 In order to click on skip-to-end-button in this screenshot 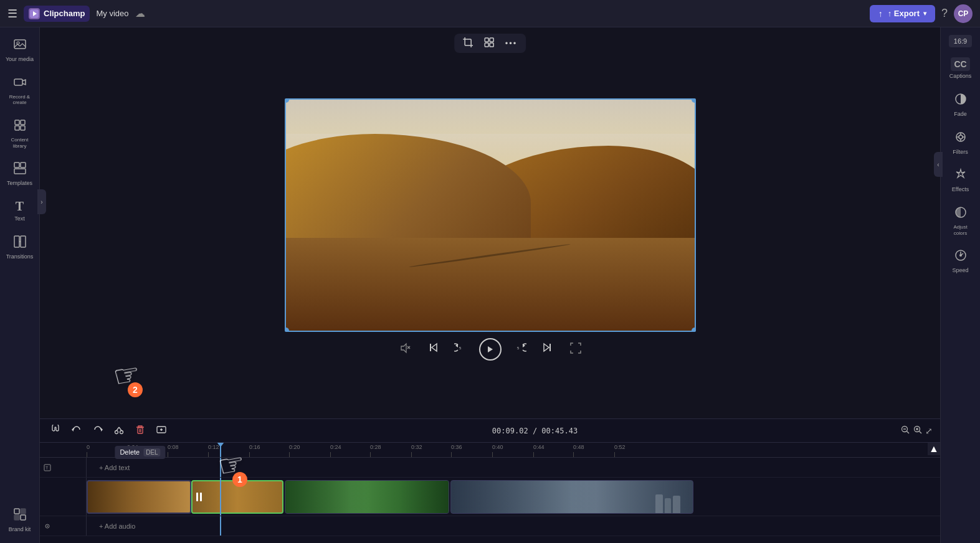, I will do `click(547, 349)`.